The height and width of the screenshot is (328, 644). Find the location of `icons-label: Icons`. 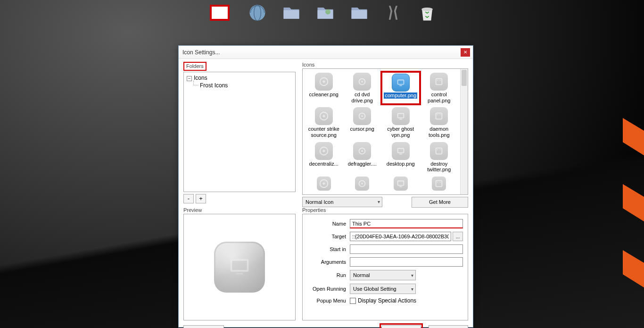

icons-label: Icons is located at coordinates (385, 65).